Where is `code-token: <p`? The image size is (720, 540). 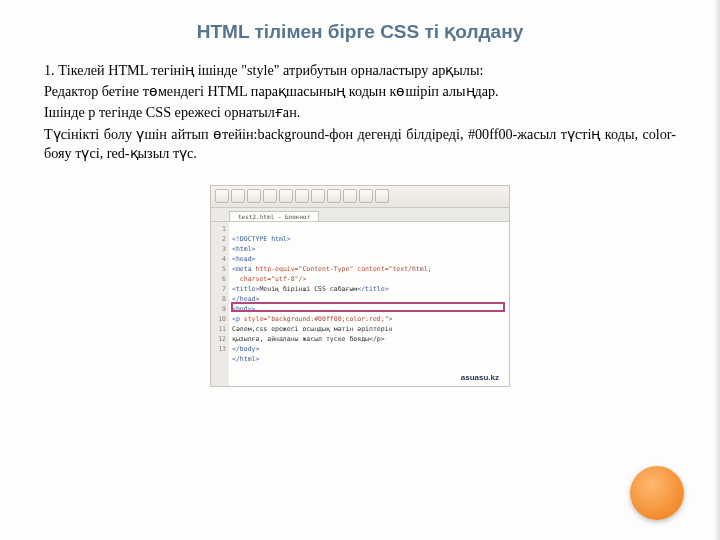 code-token: <p is located at coordinates (238, 319).